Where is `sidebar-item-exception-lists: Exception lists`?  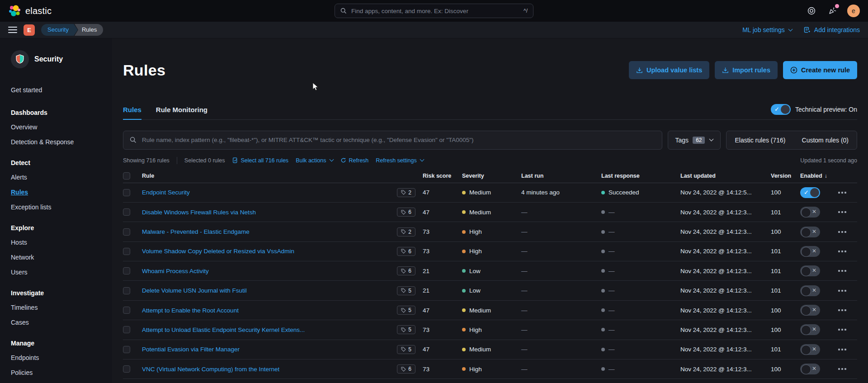
sidebar-item-exception-lists: Exception lists is located at coordinates (61, 207).